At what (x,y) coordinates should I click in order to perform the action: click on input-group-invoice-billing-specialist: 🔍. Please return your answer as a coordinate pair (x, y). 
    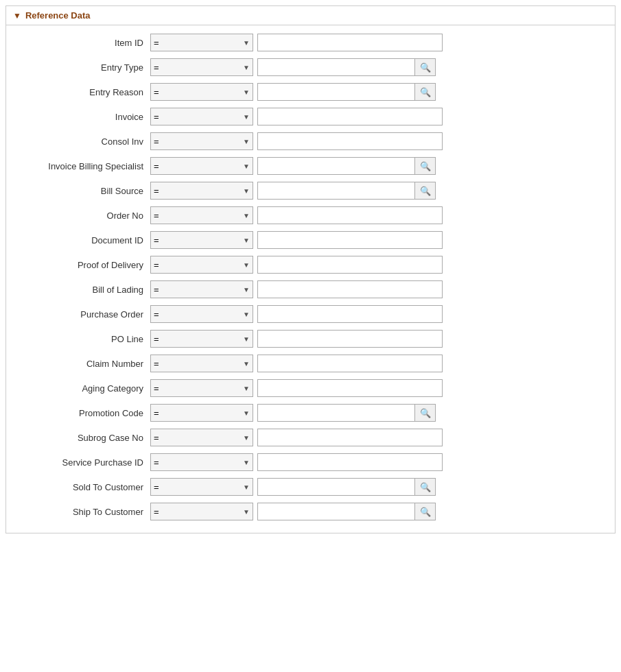
    Looking at the image, I should click on (347, 166).